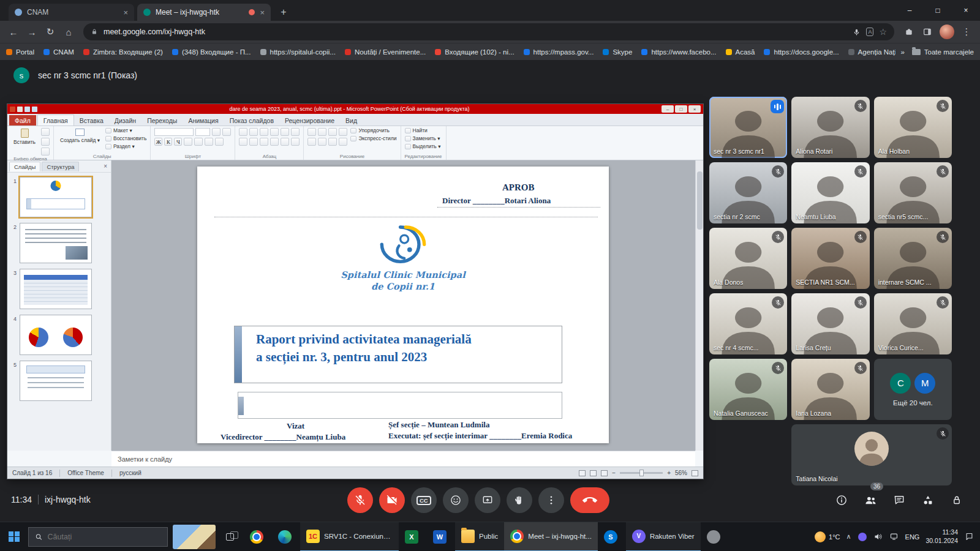 Image resolution: width=980 pixels, height=551 pixels. I want to click on bookmark-item: https://spitalul-copii..., so click(298, 52).